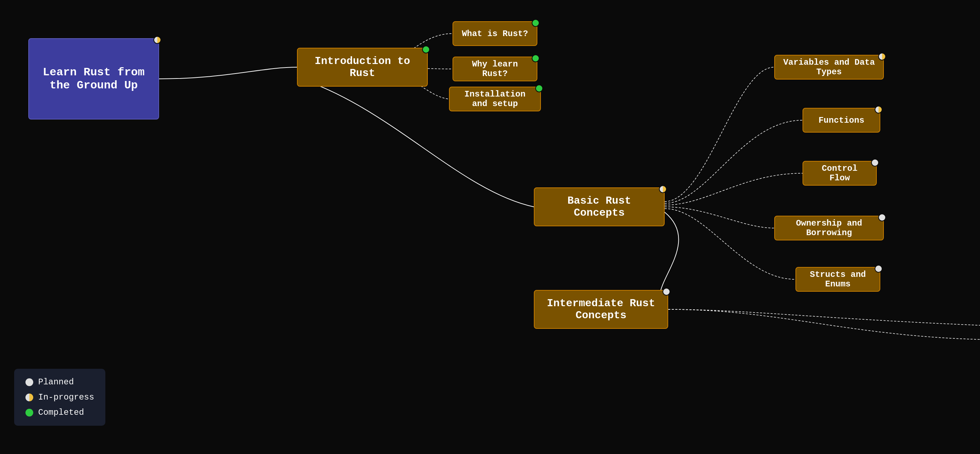 The width and height of the screenshot is (980, 454). I want to click on inprogress-label: In-progress, so click(66, 397).